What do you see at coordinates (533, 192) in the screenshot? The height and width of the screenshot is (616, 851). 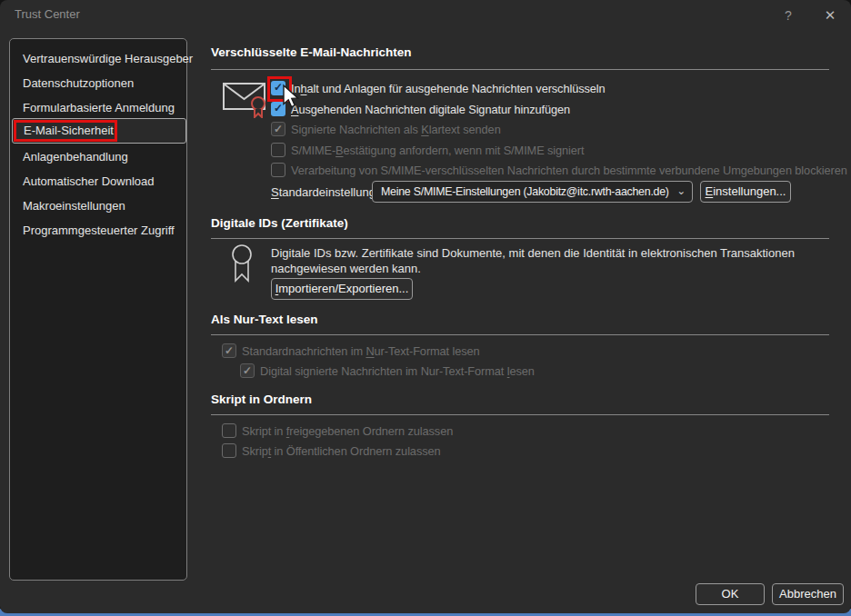 I see `default-settings-dropdown: Meine S/MIME-Einstellungen (Jakobitz@itc…` at bounding box center [533, 192].